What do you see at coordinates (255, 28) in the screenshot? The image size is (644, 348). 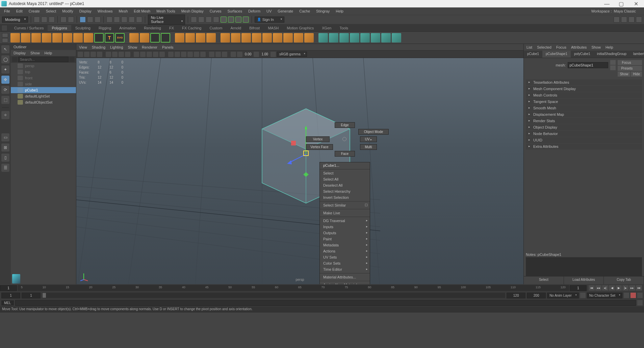 I see `shelf-tab-bifrost: Bifrost` at bounding box center [255, 28].